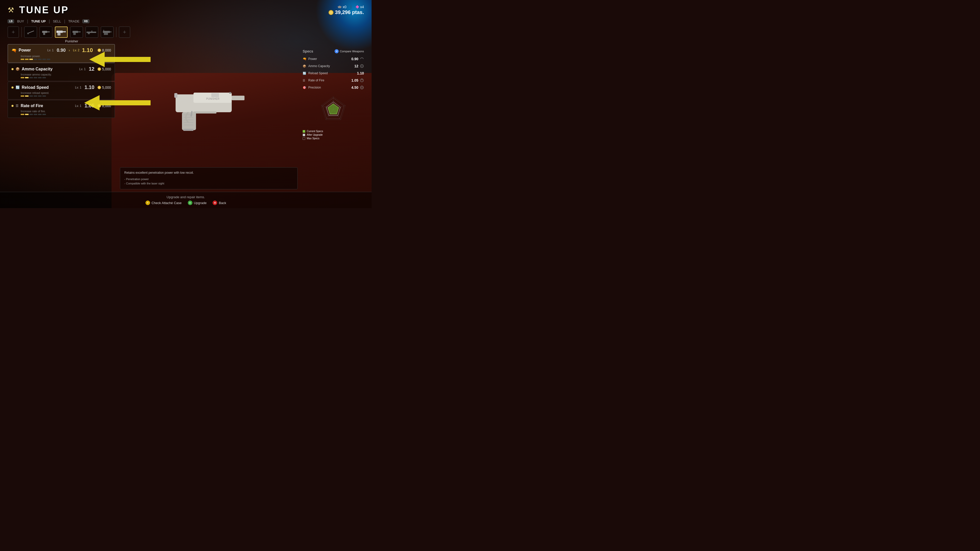  Describe the element at coordinates (327, 81) in the screenshot. I see `spec-rof-name: Rate of Fire` at that location.